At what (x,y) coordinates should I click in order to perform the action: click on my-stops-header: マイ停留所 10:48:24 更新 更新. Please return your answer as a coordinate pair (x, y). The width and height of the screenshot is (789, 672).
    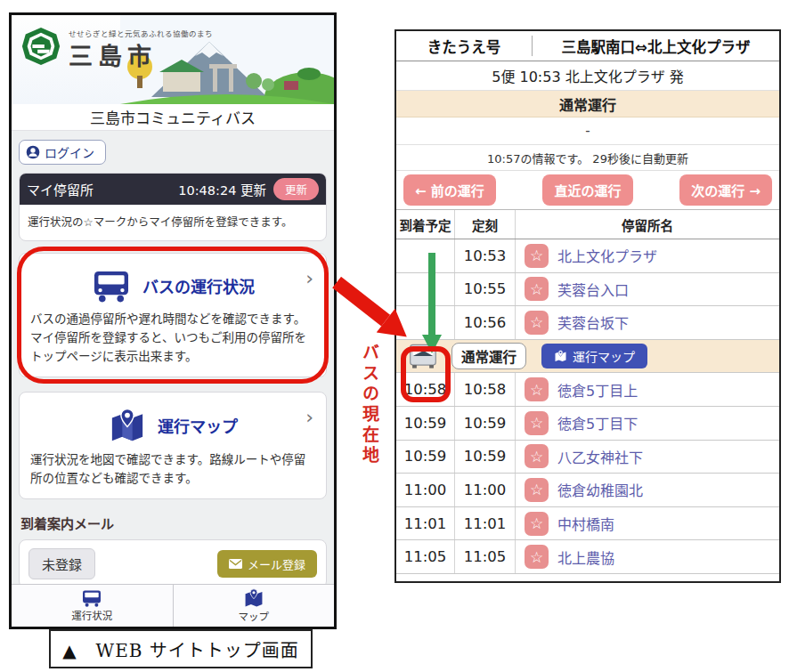
    Looking at the image, I should click on (173, 189).